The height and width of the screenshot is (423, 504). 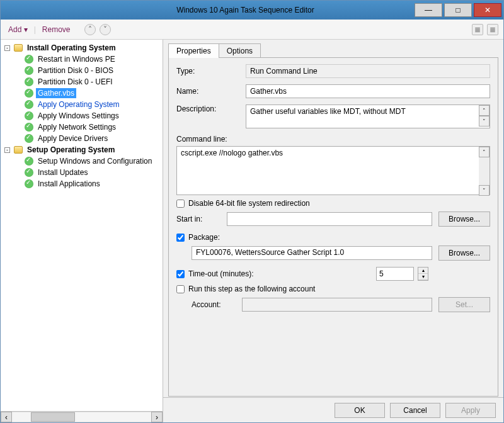 I want to click on account-label: Account:, so click(x=214, y=305).